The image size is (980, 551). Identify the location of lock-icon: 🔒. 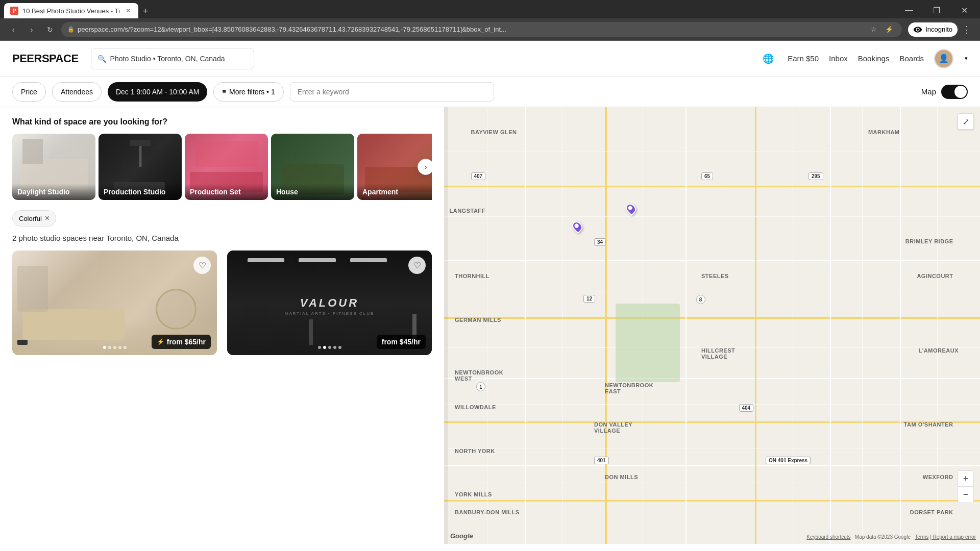
(71, 30).